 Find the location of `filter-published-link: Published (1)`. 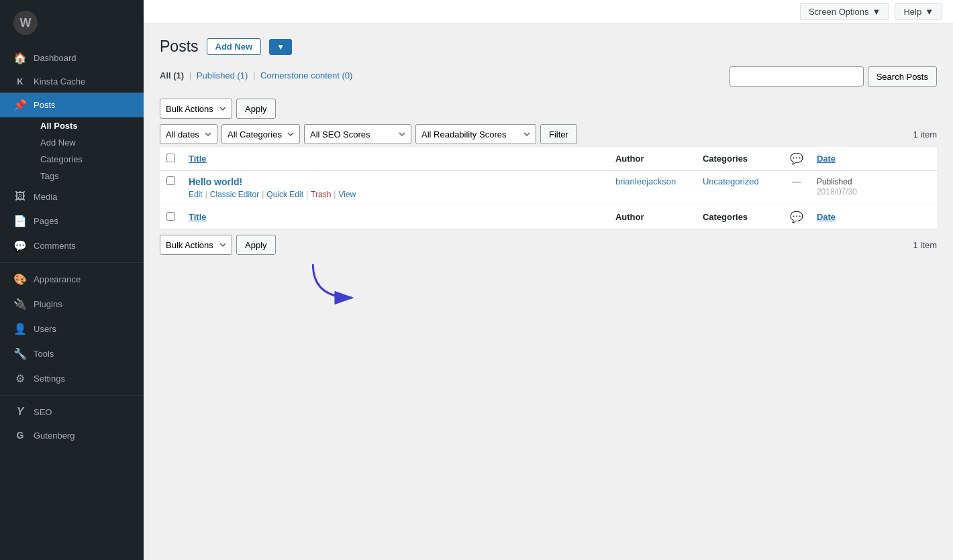

filter-published-link: Published (1) is located at coordinates (223, 75).